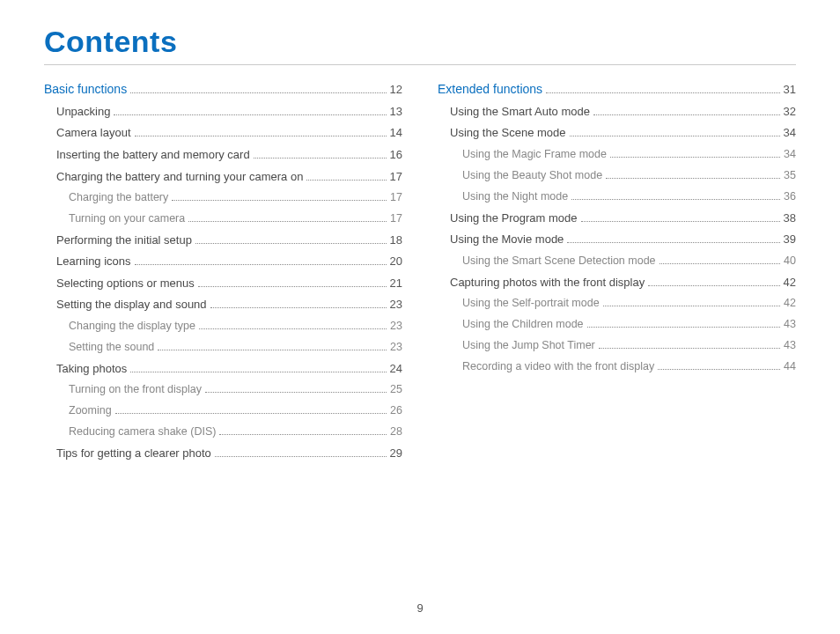 Image resolution: width=840 pixels, height=634 pixels. What do you see at coordinates (229, 112) in the screenshot?
I see `toc-entry: Unpacking13` at bounding box center [229, 112].